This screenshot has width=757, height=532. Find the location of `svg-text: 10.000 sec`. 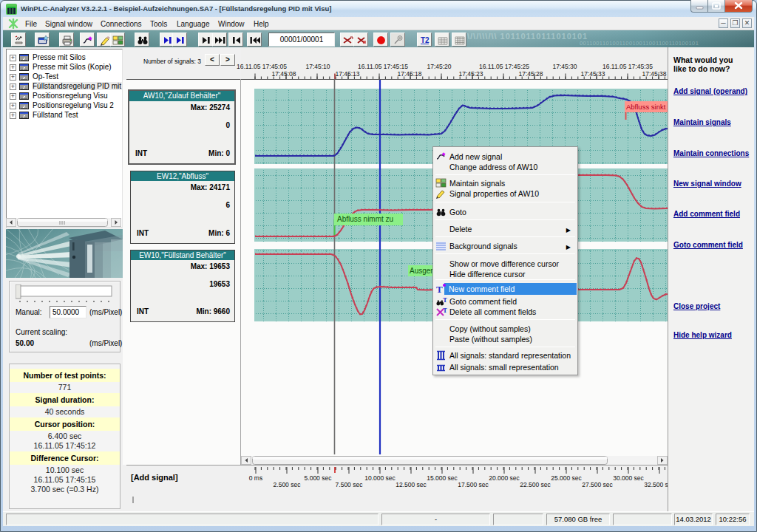

svg-text: 10.000 sec is located at coordinates (380, 478).